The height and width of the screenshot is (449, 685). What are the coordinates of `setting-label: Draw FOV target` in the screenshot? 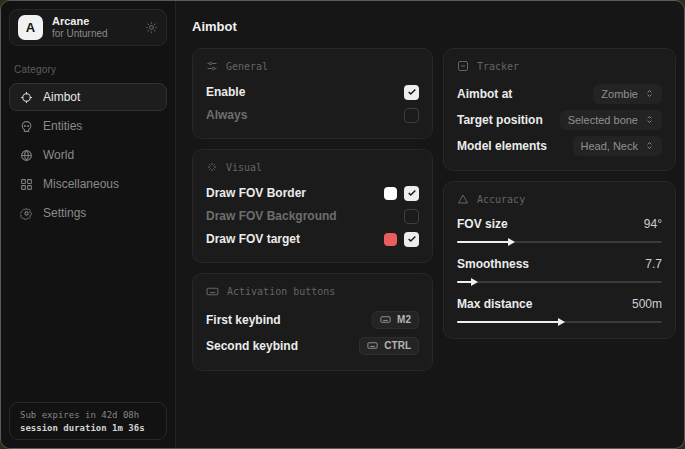 It's located at (253, 239).